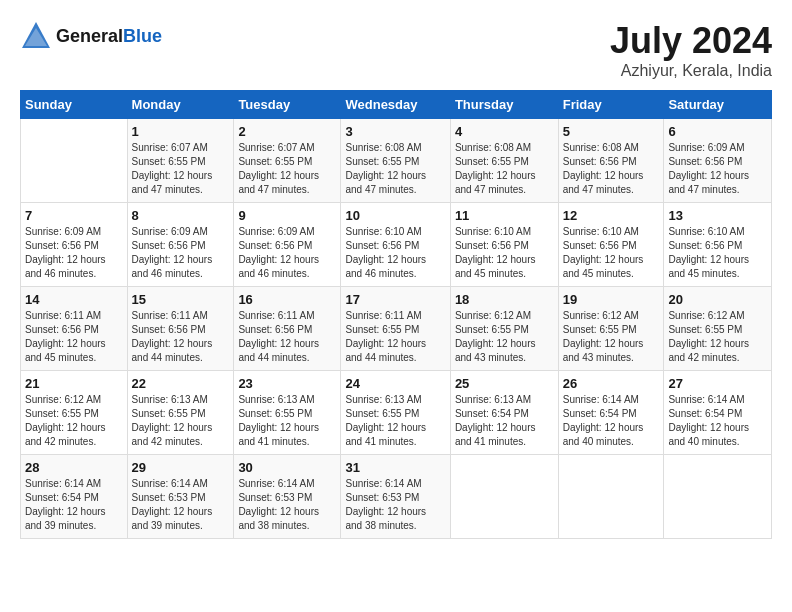  What do you see at coordinates (611, 413) in the screenshot?
I see `calendar-cell: 26Sunrise: 6:14 AMSunset: 6:54 PMDayligh…` at bounding box center [611, 413].